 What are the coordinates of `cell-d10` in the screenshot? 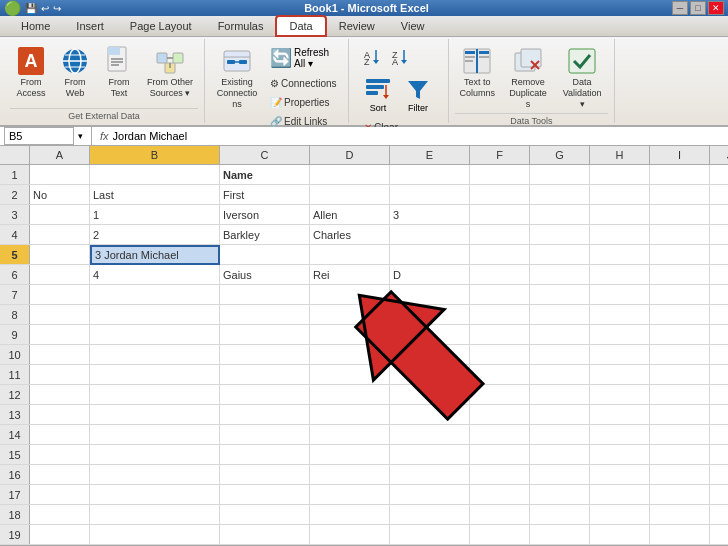 It's located at (350, 355).